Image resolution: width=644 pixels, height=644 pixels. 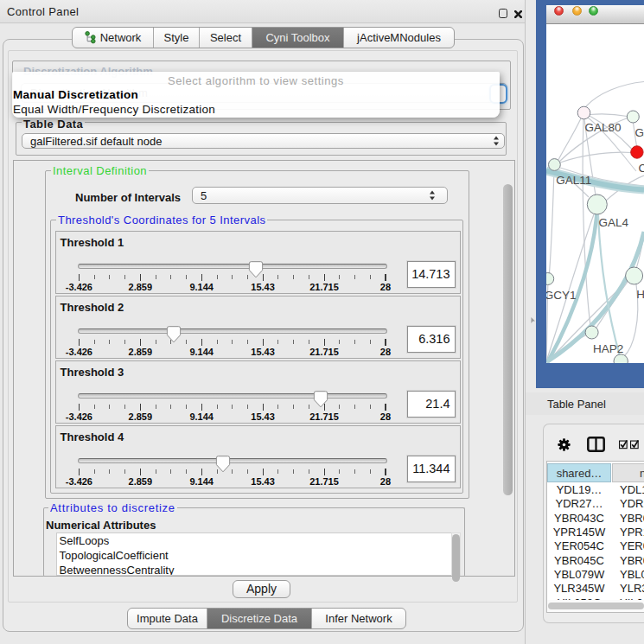 I want to click on svg-text: GA, so click(x=640, y=133).